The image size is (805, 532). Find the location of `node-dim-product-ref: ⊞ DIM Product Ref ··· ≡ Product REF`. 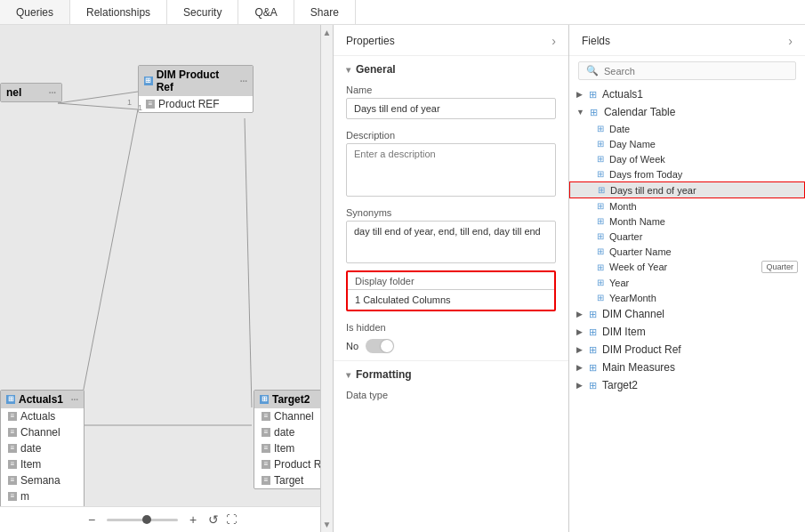

node-dim-product-ref: ⊞ DIM Product Ref ··· ≡ Product REF is located at coordinates (196, 89).